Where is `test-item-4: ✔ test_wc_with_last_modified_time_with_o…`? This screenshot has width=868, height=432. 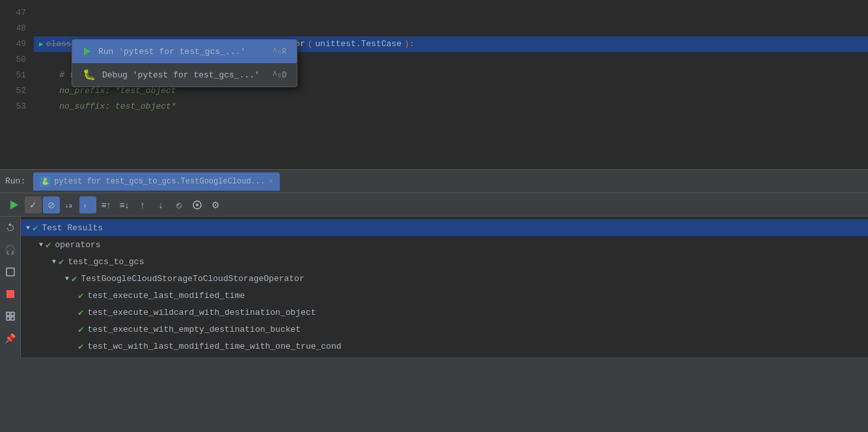 test-item-4: ✔ test_wc_with_last_modified_time_with_o… is located at coordinates (444, 346).